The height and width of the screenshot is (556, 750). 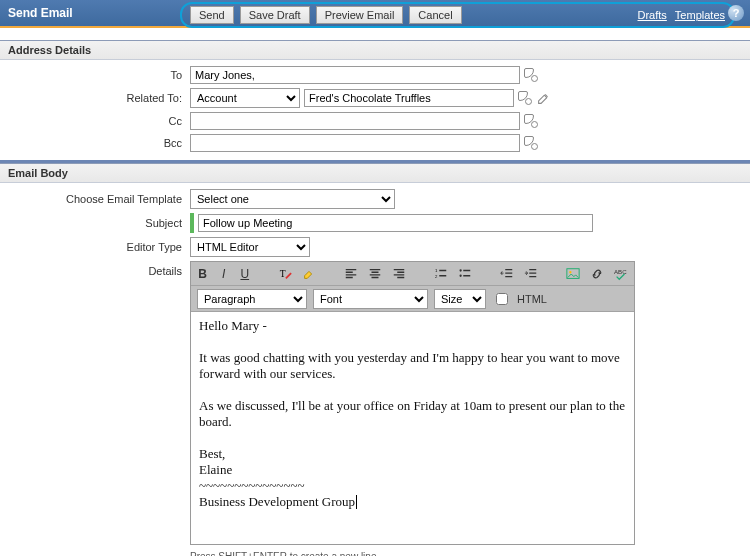 What do you see at coordinates (375, 14) in the screenshot?
I see `titlebar: Send Email Send Save Draft Preview Email…` at bounding box center [375, 14].